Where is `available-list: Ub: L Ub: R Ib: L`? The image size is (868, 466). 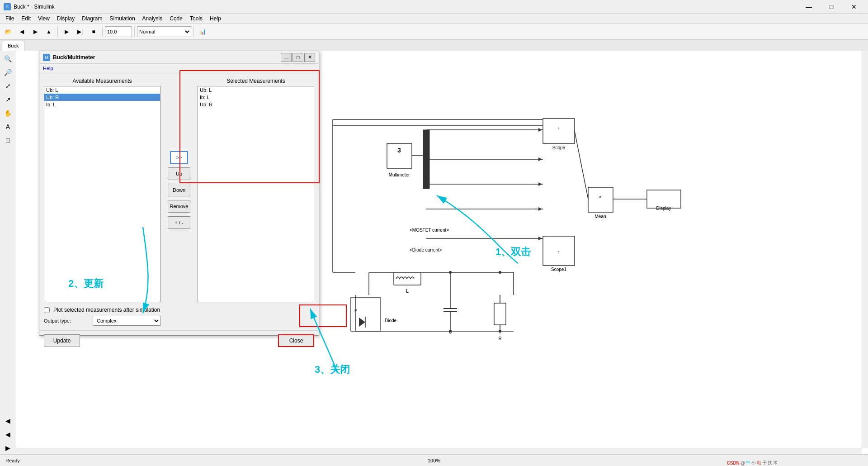
available-list: Ub: L Ub: R Ib: L is located at coordinates (102, 194).